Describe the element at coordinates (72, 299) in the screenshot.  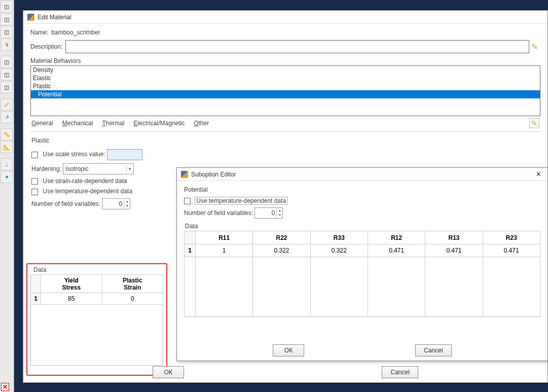
I see `cell-yield-stress: 85` at that location.